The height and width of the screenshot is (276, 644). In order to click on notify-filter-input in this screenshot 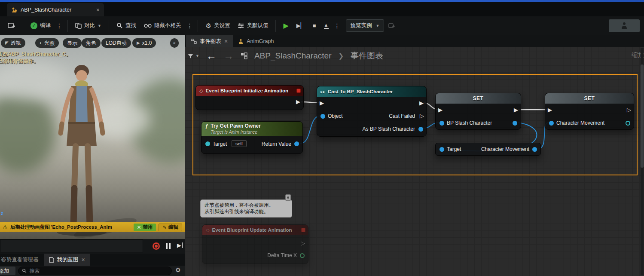, I will do `click(71, 246)`.